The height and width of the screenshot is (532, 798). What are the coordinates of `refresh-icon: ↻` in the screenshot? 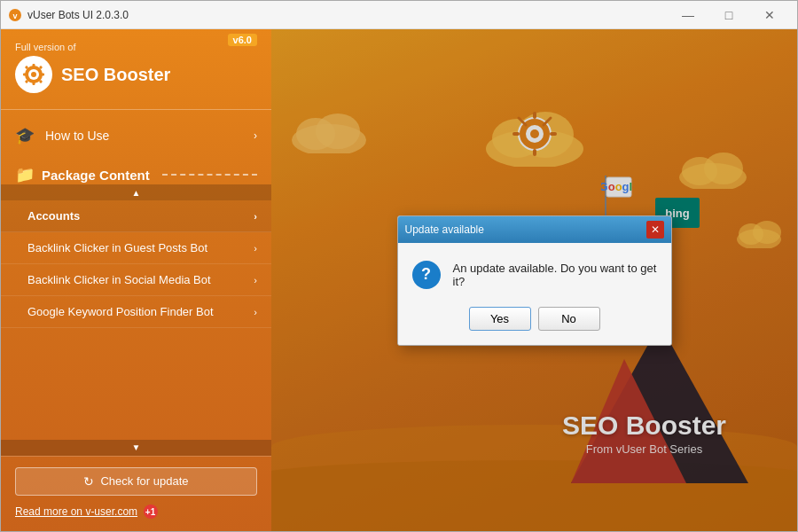 It's located at (89, 481).